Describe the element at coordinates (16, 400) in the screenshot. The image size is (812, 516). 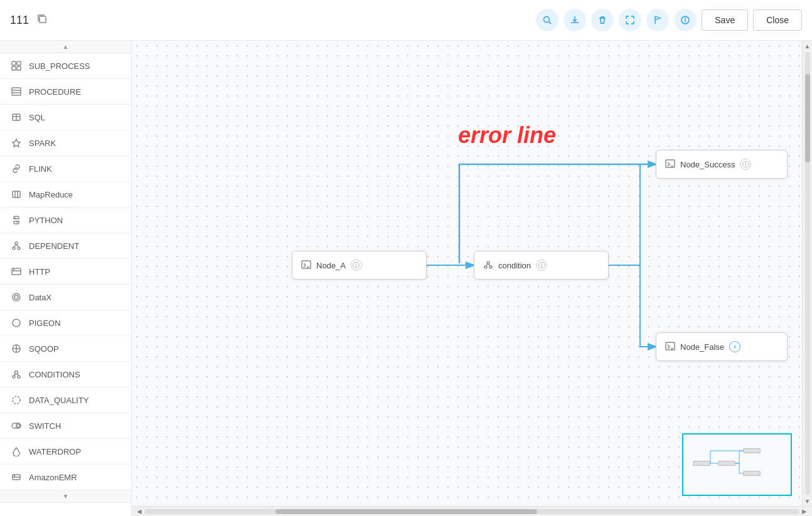
I see `data-quality-icon` at that location.